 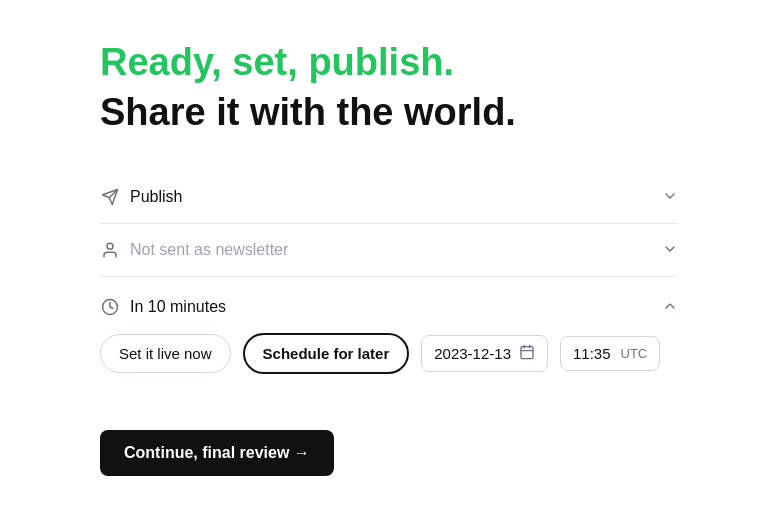 I want to click on newsletter-label: Not sent as newsletter, so click(x=209, y=250).